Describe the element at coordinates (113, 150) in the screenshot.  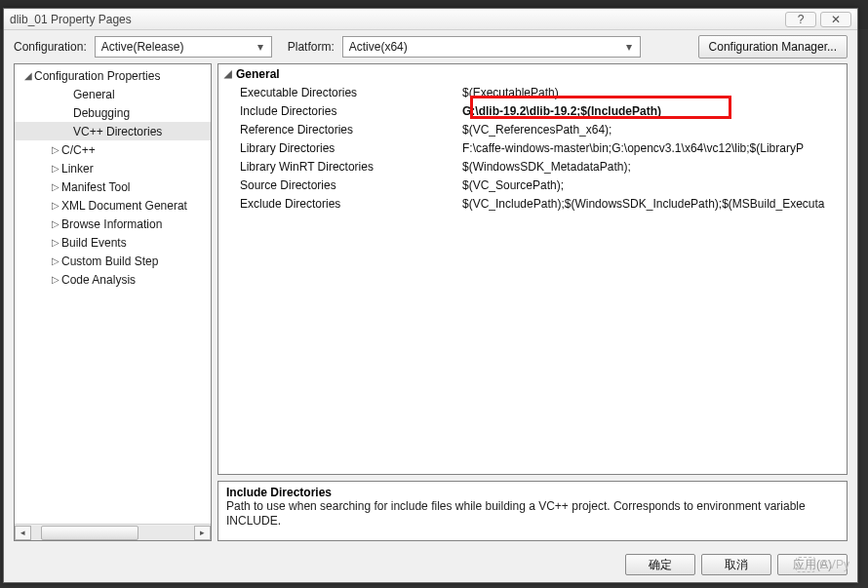
I see `tree-item: ▷C/C++` at that location.